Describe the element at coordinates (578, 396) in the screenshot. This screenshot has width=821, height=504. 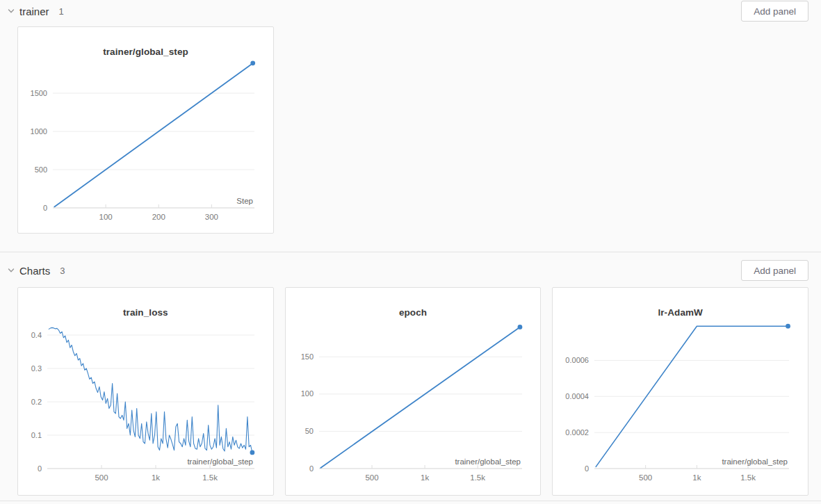
I see `y-tick-label: 0.0004` at that location.